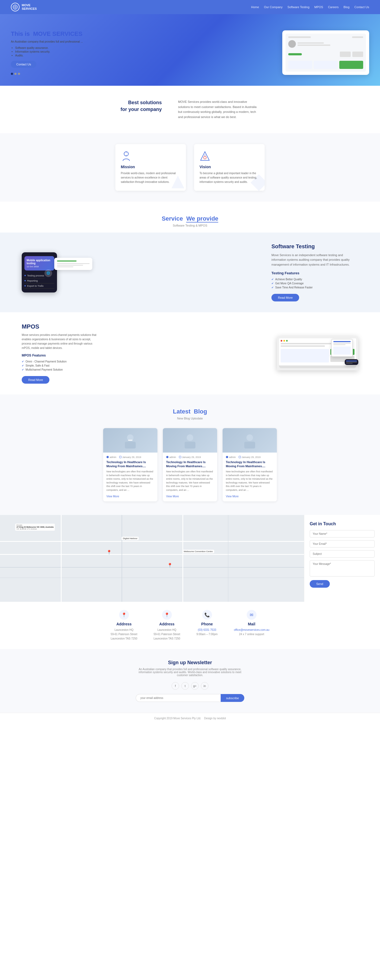  Describe the element at coordinates (113, 496) in the screenshot. I see `blog-view-more-1: View More` at that location.